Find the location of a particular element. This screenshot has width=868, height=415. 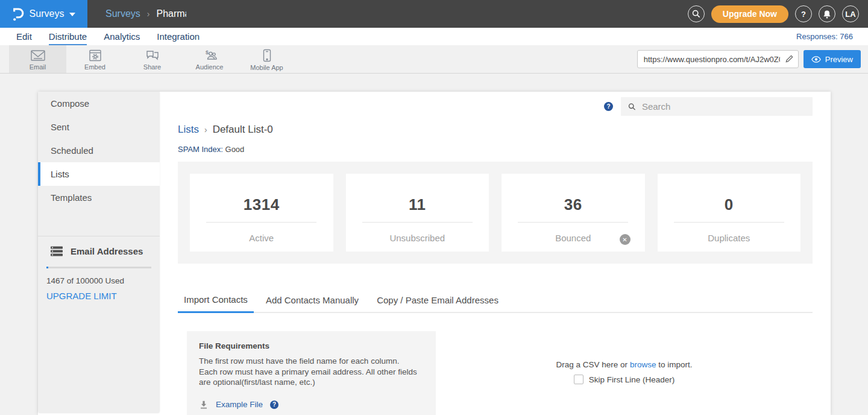

breadcrumb: Surveys › Pharma is located at coordinates (146, 14).